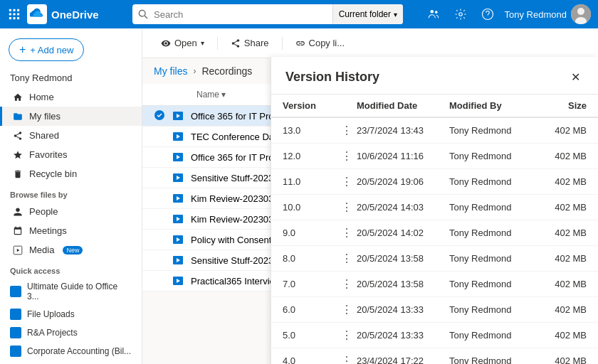  Describe the element at coordinates (71, 97) in the screenshot. I see `sidebar-item-home: Home` at that location.